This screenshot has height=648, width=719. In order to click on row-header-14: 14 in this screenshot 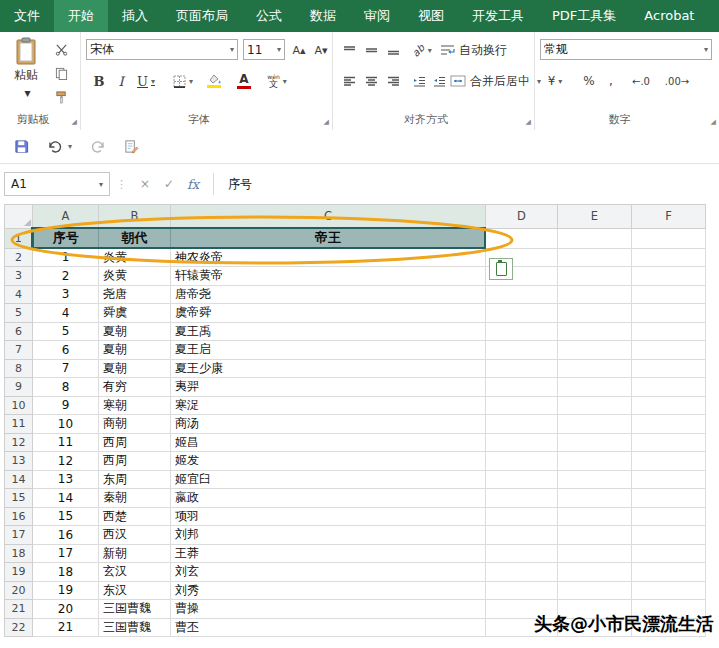, I will do `click(19, 480)`.